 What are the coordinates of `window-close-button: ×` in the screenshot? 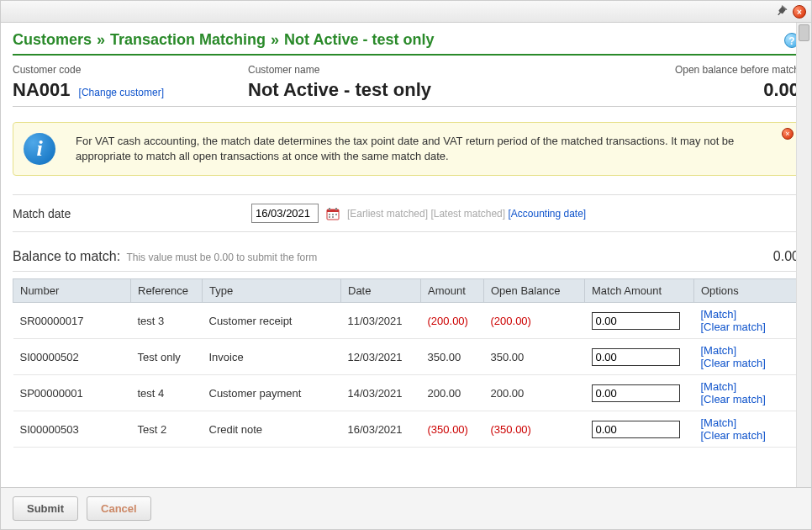 It's located at (799, 12).